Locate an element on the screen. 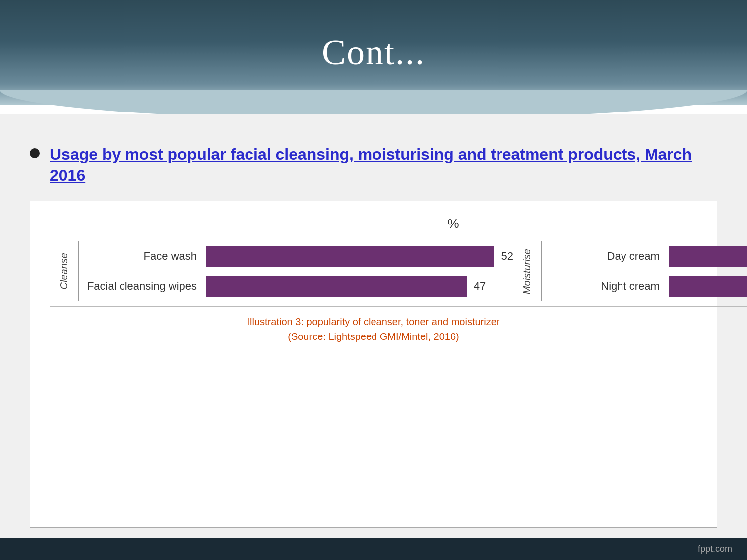 The height and width of the screenshot is (560, 747). bar-label-1-0: Day cream is located at coordinates (606, 256).